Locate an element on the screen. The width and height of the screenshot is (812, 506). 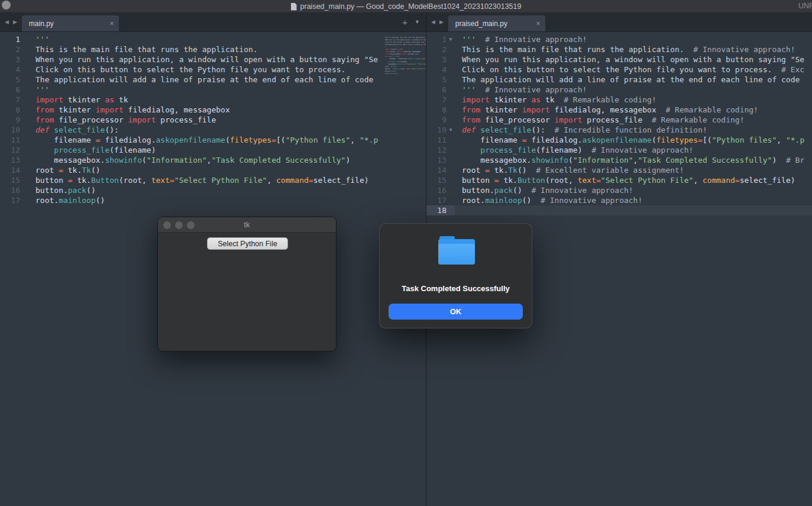
tab-list-icon: ▼ is located at coordinates (418, 22).